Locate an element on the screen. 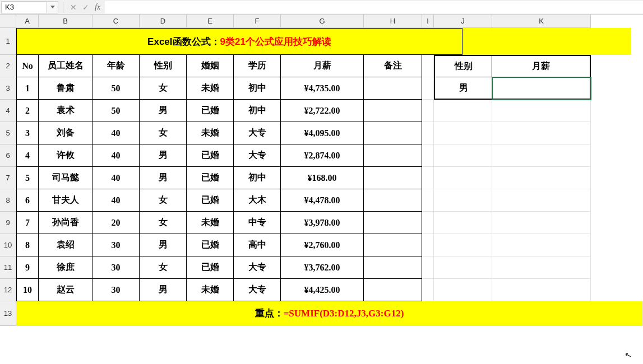 This screenshot has width=643, height=364. cell-r11-c7 is located at coordinates (393, 268).